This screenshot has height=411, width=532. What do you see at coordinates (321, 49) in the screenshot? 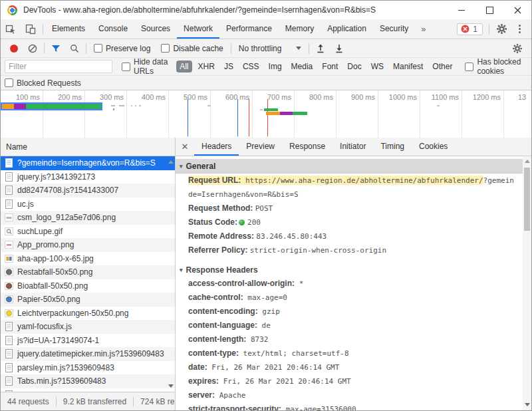
I see `import-har-button` at bounding box center [321, 49].